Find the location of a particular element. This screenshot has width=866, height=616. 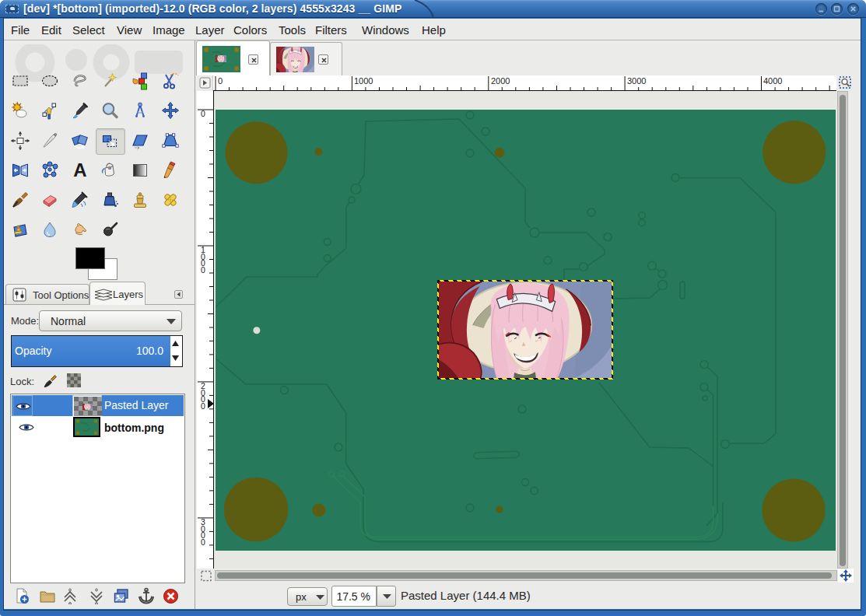

svg-text: A is located at coordinates (79, 170).